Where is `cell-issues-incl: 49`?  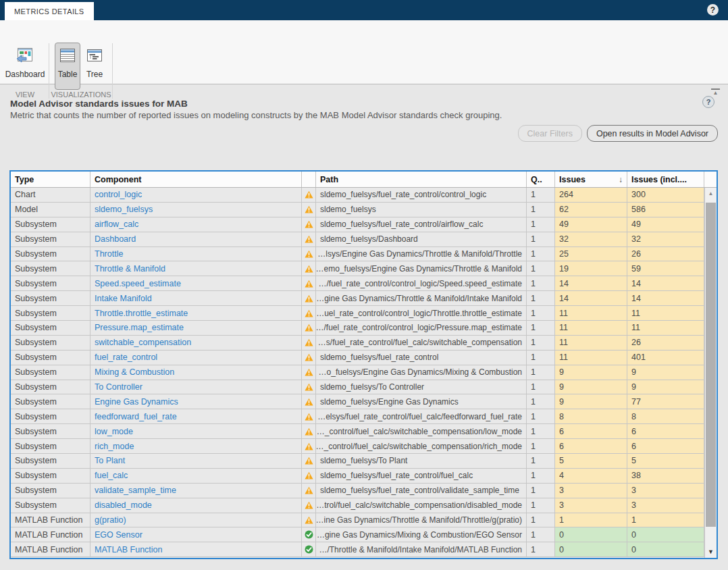
cell-issues-incl: 49 is located at coordinates (666, 224).